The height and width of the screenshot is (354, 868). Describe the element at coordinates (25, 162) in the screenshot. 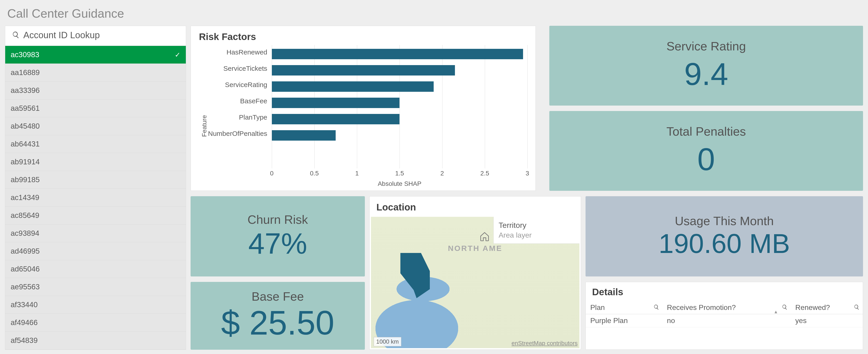

I see `account-id: ab91914` at that location.